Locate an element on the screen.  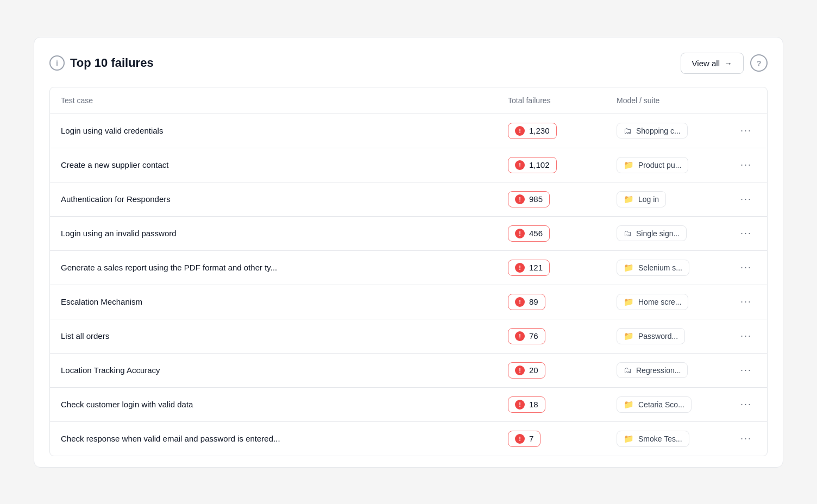
failure-count: 456 is located at coordinates (536, 234).